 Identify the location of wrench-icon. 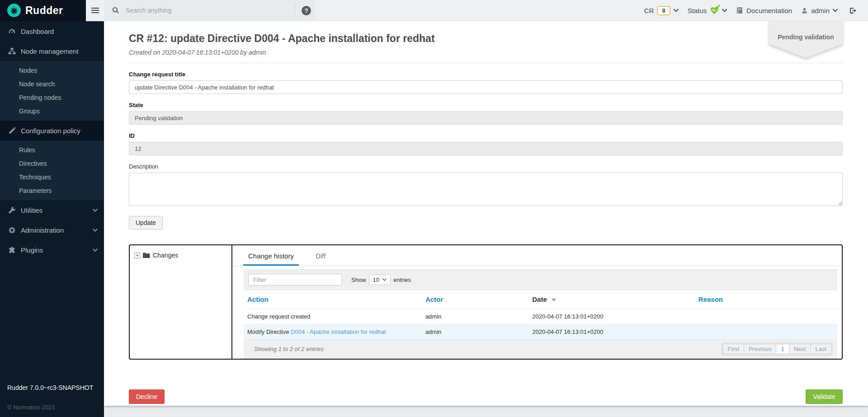
(12, 211).